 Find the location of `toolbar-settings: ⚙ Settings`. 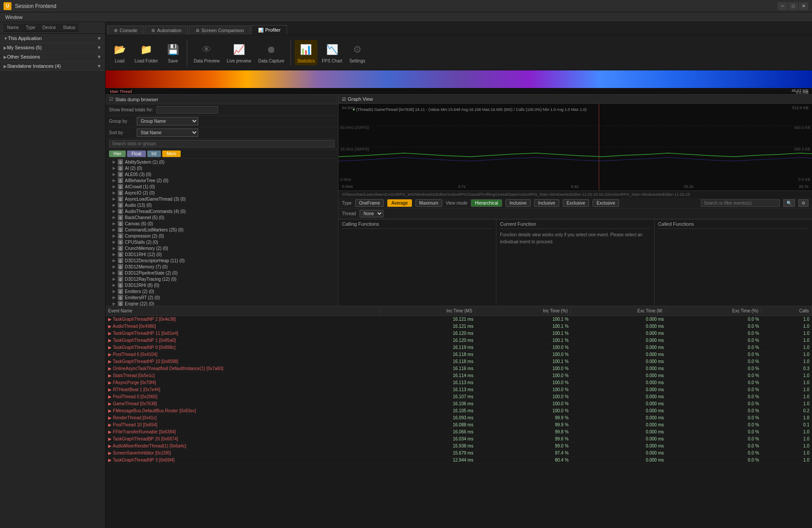

toolbar-settings: ⚙ Settings is located at coordinates (357, 53).